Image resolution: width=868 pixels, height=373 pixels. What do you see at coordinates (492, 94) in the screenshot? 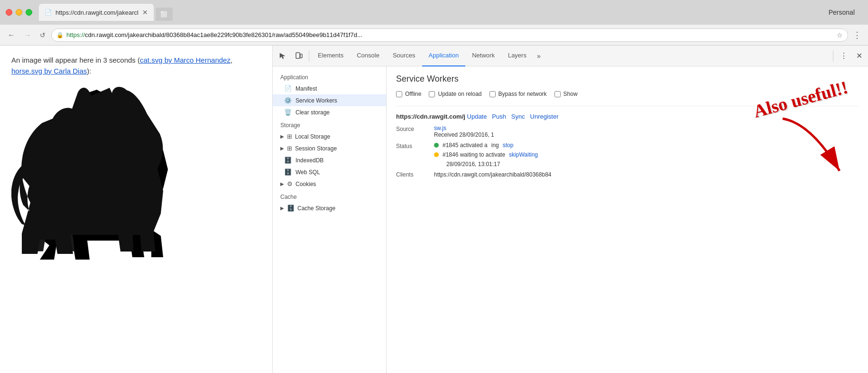
I see `bypass-network-checkbox` at bounding box center [492, 94].